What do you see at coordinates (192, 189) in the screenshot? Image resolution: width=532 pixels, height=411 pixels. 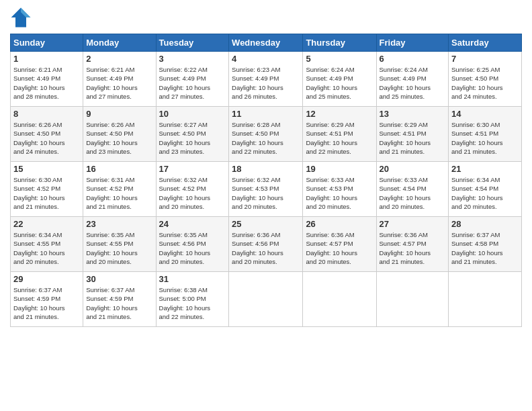 I see `calendar-cell: 17Sunrise: 6:32 AM Sunset: 4:52 PM Dayli…` at bounding box center [192, 189].